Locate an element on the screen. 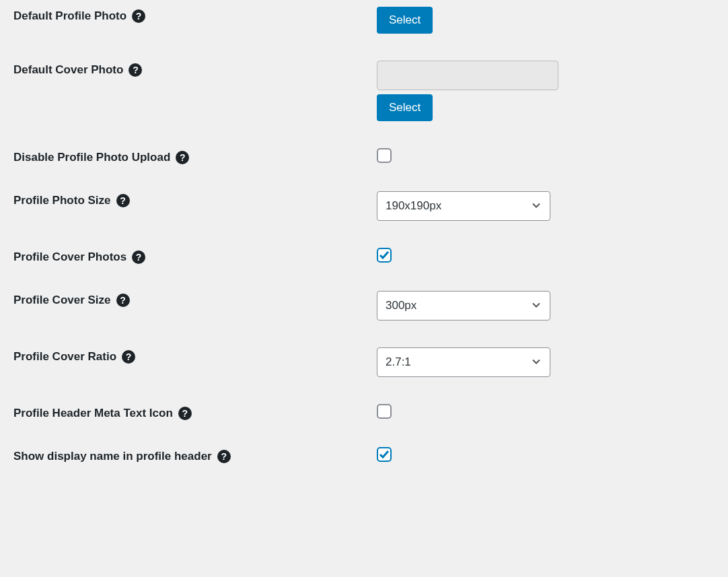 The height and width of the screenshot is (577, 728). select-profile-photo-size: 190x190px is located at coordinates (464, 206).